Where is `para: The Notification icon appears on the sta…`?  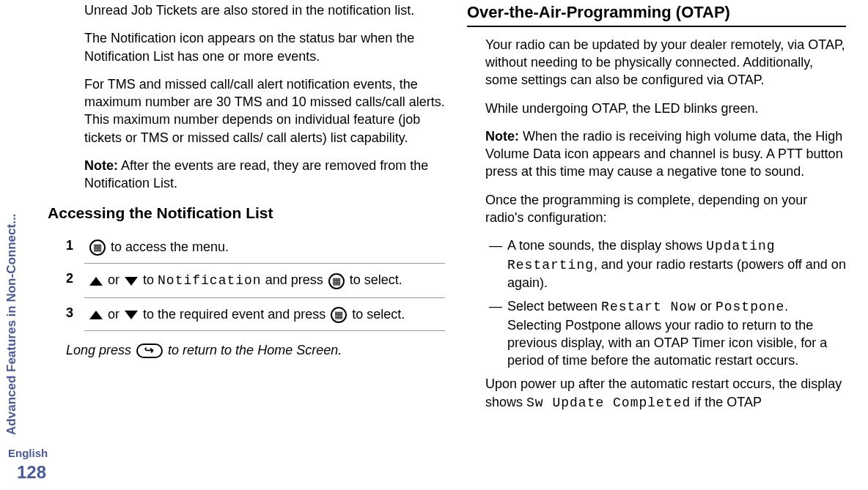
para: The Notification icon appears on the sta… is located at coordinates (265, 47).